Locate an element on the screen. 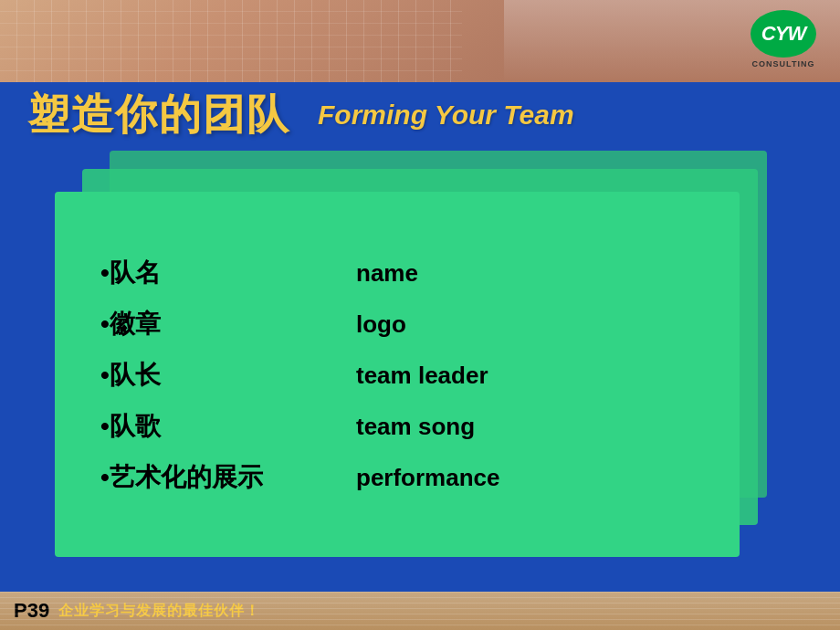  chinese-title: 塑造你的团队 is located at coordinates (159, 115).